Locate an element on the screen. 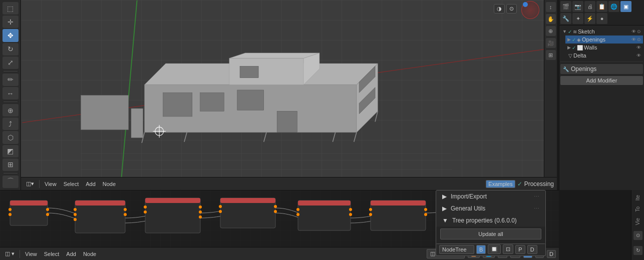  toolbar-btn-annotate: ✏ is located at coordinates (11, 80).